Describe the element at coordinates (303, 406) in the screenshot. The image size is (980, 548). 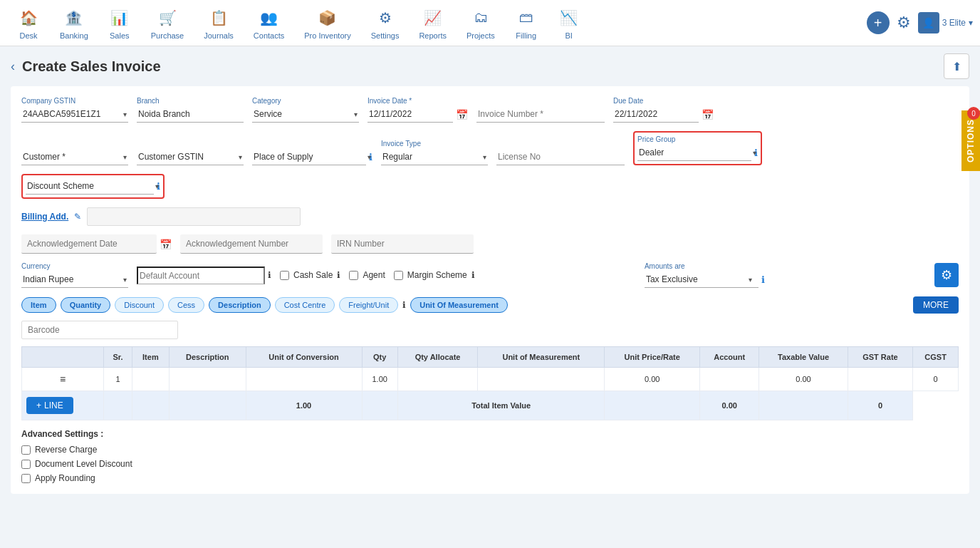
I see `total-qty: 1.00` at that location.